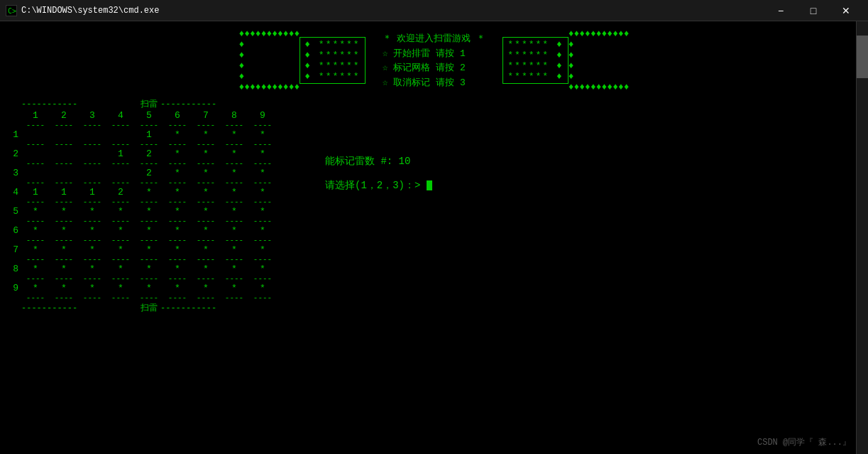 This screenshot has height=454, width=868. What do you see at coordinates (332, 60) in the screenshot?
I see `left-stars: ♦ ****** ♦ ****** ♦ ****** ♦ ******` at bounding box center [332, 60].